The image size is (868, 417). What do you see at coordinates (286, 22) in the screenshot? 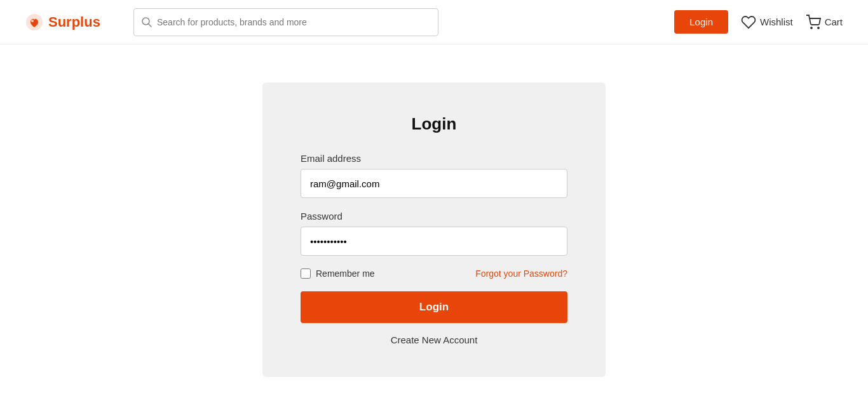
I see `search-bar` at bounding box center [286, 22].